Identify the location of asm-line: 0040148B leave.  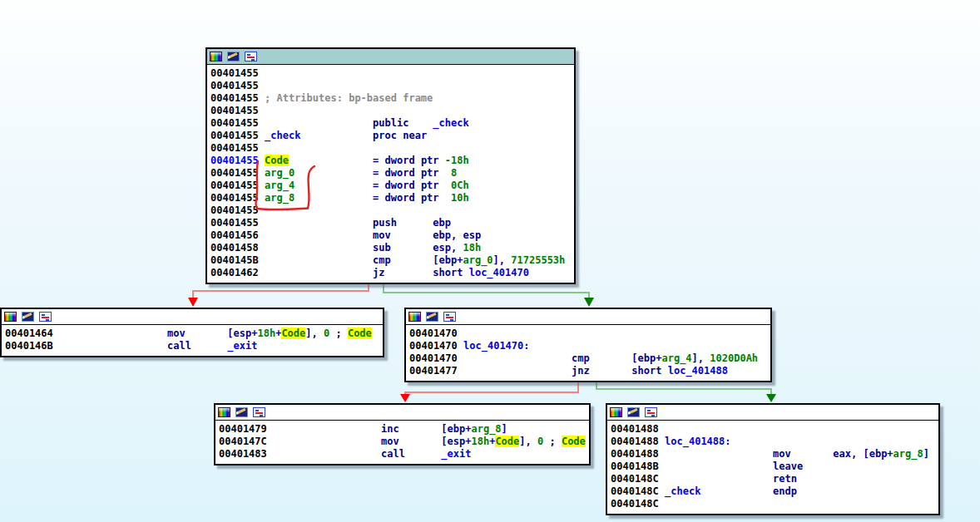
(774, 467).